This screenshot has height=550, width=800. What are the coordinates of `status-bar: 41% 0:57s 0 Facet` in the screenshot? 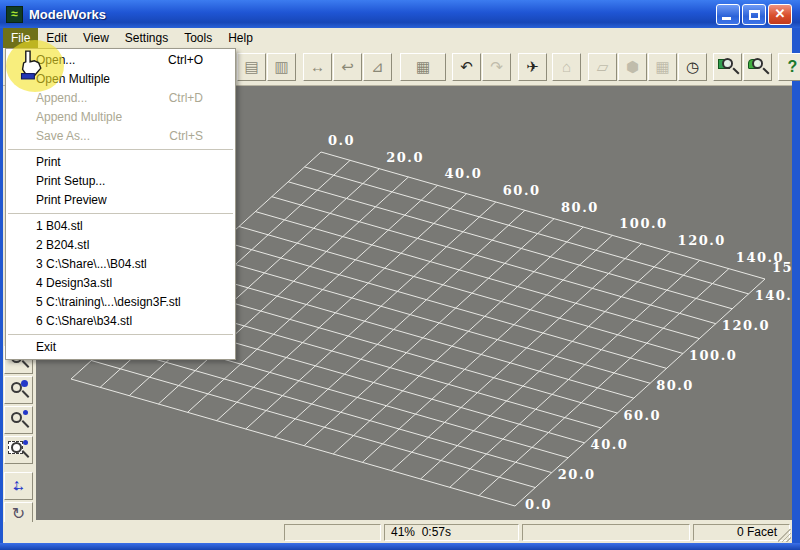 It's located at (398, 532).